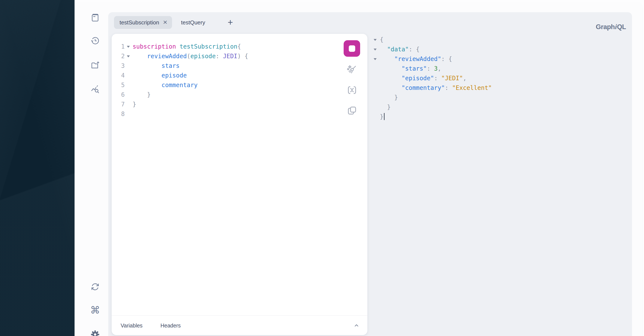 This screenshot has width=644, height=336. I want to click on graphiql-logo: GraphiQL, so click(611, 27).